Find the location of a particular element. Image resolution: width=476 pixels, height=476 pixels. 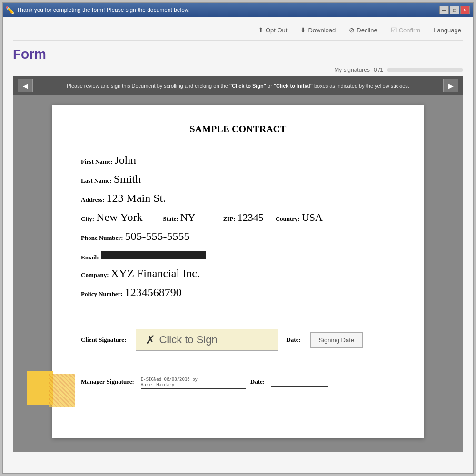

country-label: Country: is located at coordinates (288, 219).